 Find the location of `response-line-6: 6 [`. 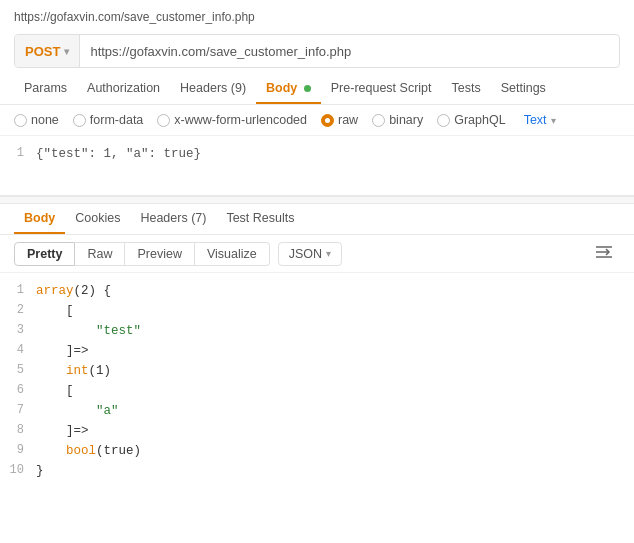

response-line-6: 6 [ is located at coordinates (310, 391).